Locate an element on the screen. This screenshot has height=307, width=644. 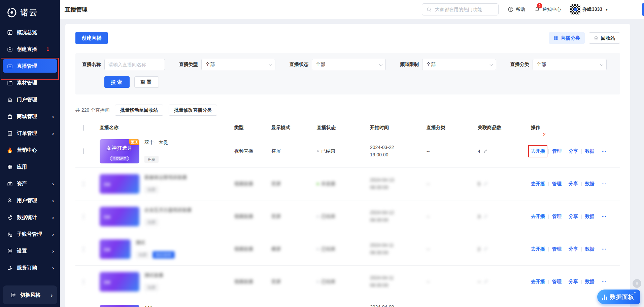
channel-limit-select: 全部 is located at coordinates (459, 65).